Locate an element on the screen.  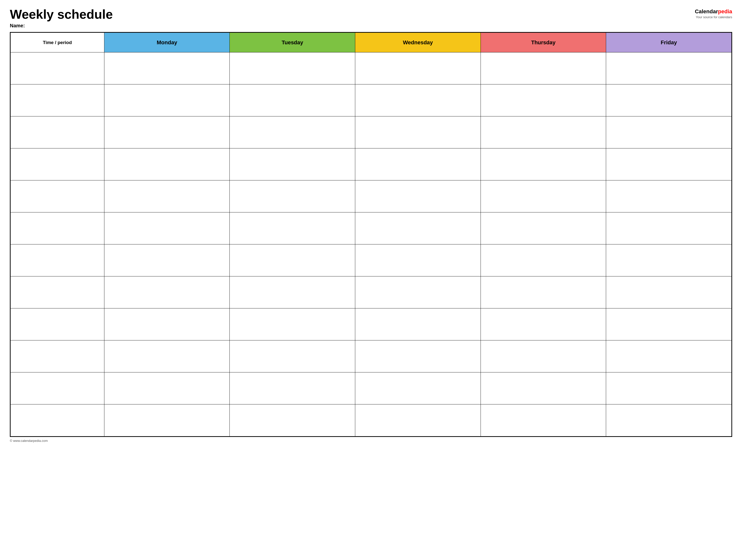
logo-tagline: Your source for calendars is located at coordinates (714, 17).